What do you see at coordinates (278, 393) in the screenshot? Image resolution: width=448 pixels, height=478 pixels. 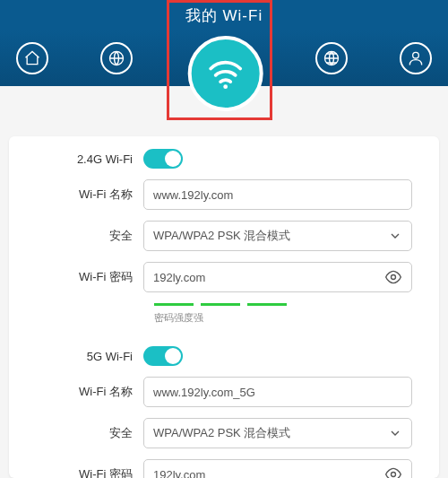 I see `wifi5-name-value: www.192ly.com_5G` at bounding box center [278, 393].